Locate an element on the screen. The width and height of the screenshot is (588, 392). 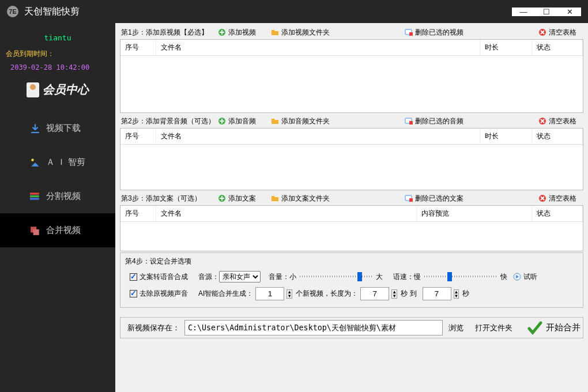
audio-table: 序号 文件名 时长 状态 is located at coordinates (352, 159).